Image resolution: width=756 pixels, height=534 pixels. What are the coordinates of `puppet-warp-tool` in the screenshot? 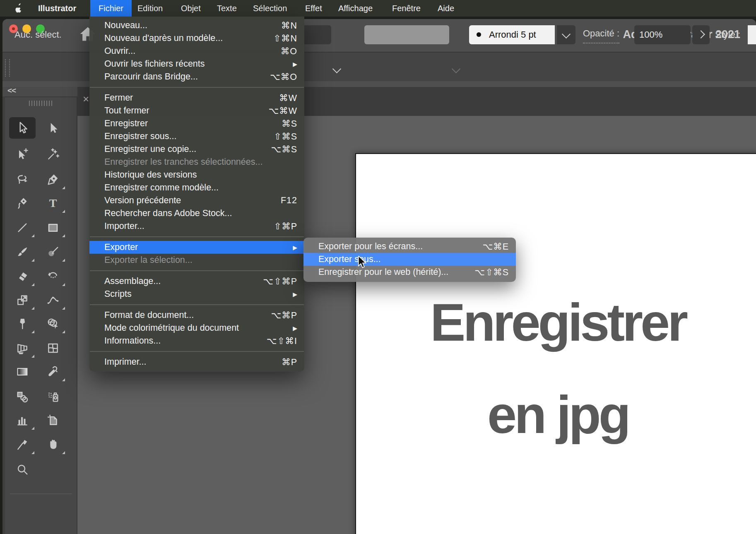 It's located at (22, 324).